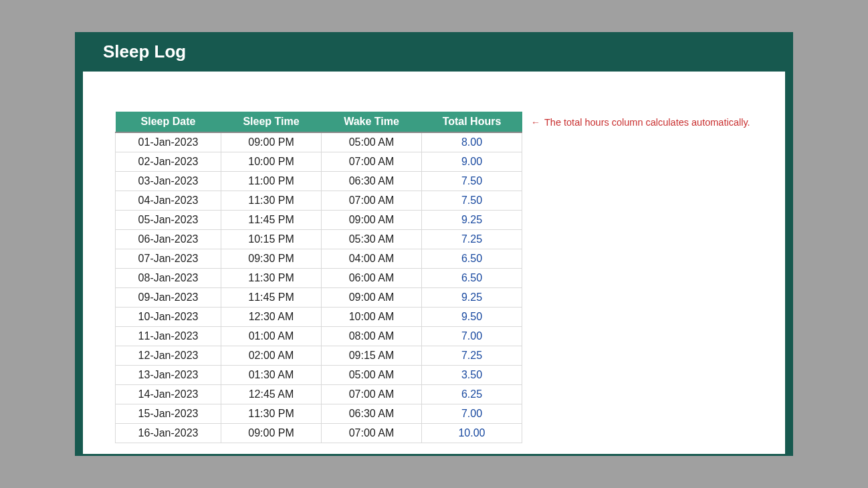 This screenshot has height=488, width=868. What do you see at coordinates (472, 162) in the screenshot?
I see `cell-total: 9.00` at bounding box center [472, 162].